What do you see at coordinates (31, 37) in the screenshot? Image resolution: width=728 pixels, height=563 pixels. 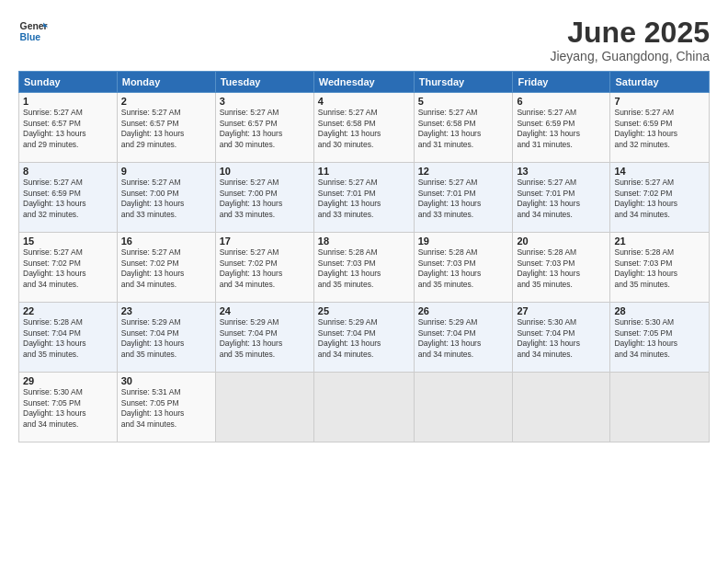 I see `svg-text: Blue` at bounding box center [31, 37].